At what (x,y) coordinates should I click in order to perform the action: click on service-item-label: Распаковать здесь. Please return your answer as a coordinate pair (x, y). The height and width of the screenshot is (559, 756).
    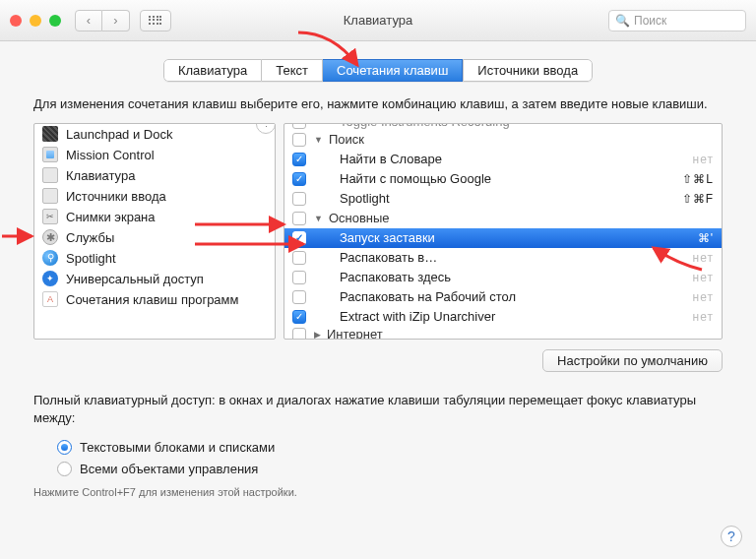
    Looking at the image, I should click on (514, 278).